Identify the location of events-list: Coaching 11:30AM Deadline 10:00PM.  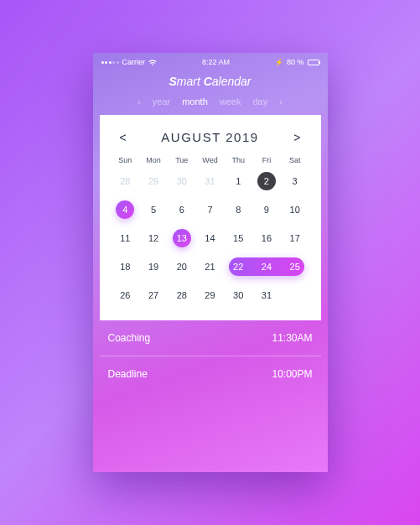
(210, 356).